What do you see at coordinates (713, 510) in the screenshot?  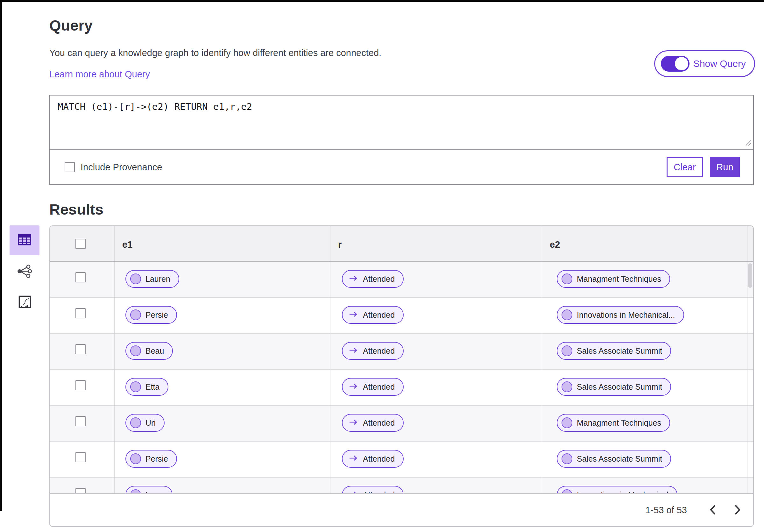 I see `previous-page-button` at bounding box center [713, 510].